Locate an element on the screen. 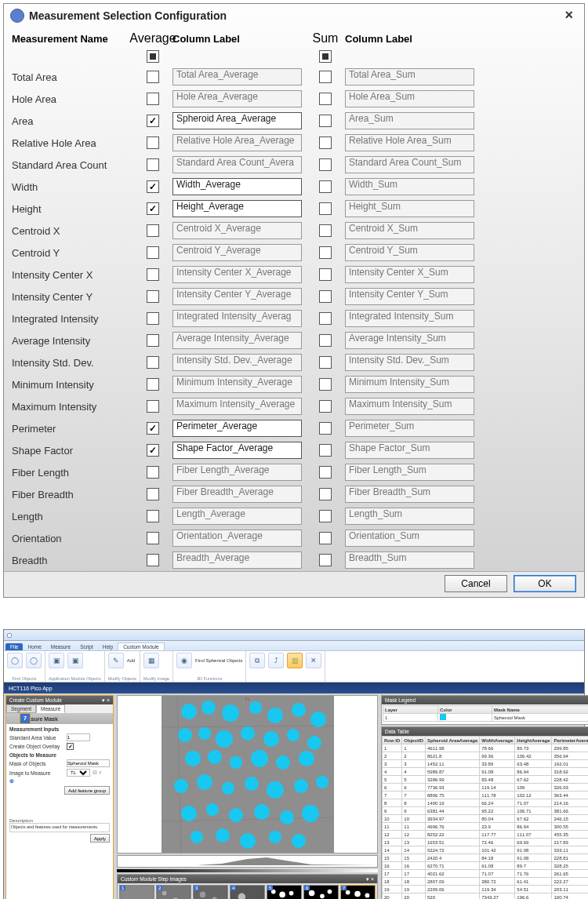 The height and width of the screenshot is (899, 588). table-header: WidthAverage is located at coordinates (497, 741).